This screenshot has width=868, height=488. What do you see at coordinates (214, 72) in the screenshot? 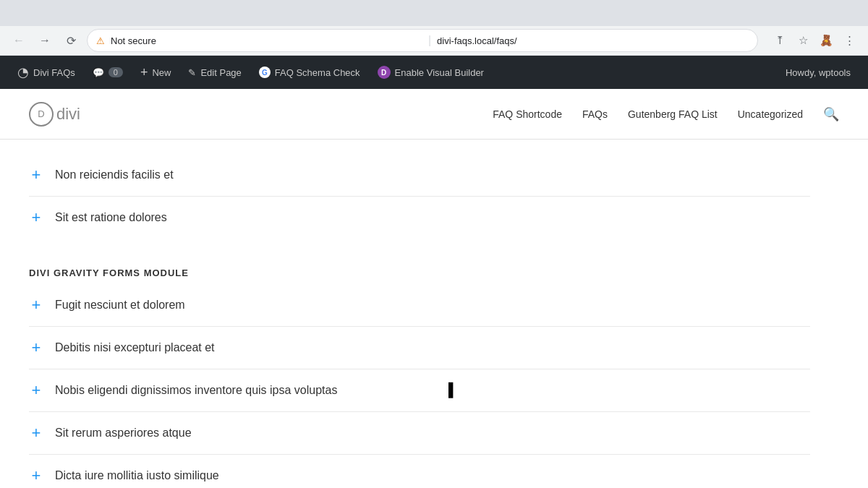
I see `admin-bar-edit-page: ✎ Edit Page` at bounding box center [214, 72].